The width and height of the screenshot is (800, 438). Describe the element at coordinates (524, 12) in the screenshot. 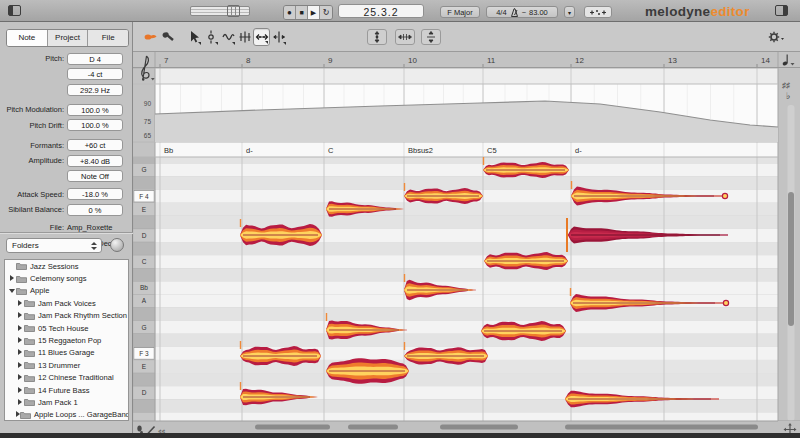

I see `tempo-mode: ~` at that location.